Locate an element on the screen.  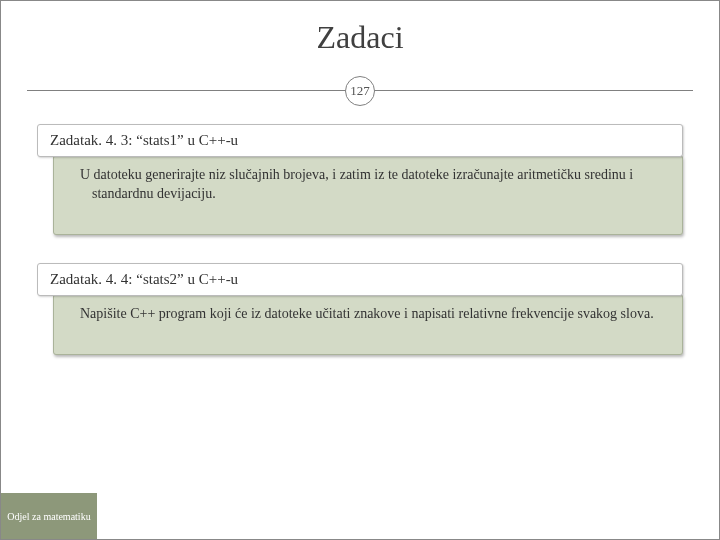
task-body: Napišite C++ program koji će iz datoteke… is located at coordinates (368, 324).